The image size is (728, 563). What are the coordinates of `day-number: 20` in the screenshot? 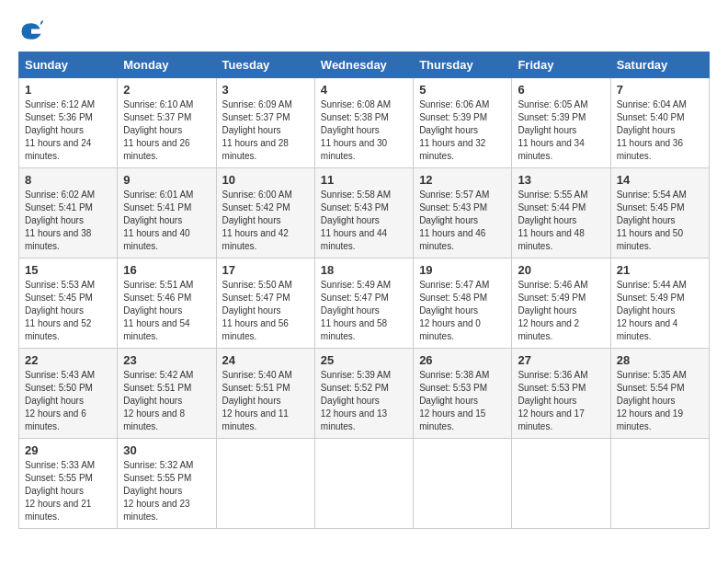 It's located at (561, 270).